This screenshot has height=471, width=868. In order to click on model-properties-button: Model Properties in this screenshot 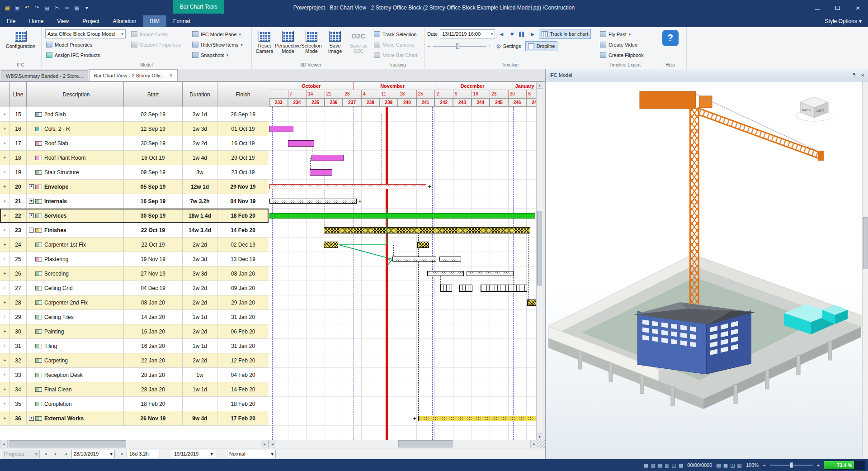, I will do `click(85, 44)`.